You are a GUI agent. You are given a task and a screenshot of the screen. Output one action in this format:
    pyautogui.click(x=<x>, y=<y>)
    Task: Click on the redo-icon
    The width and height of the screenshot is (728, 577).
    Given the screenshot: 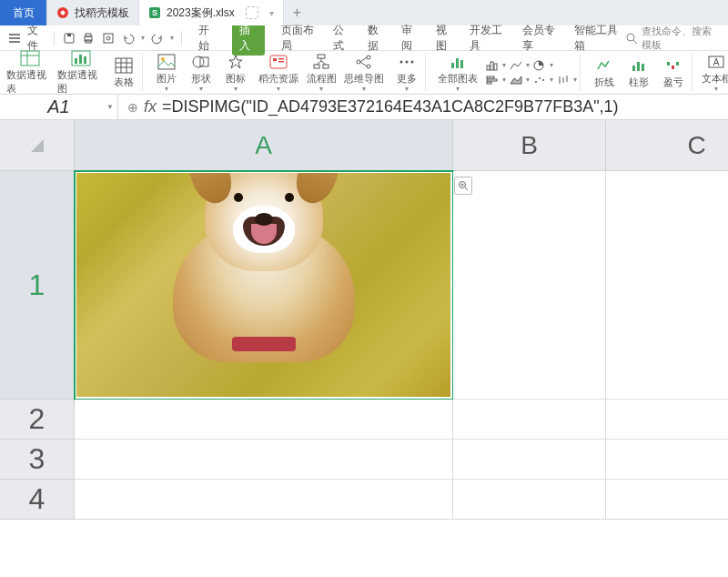 What is the action you would take?
    pyautogui.click(x=157, y=38)
    